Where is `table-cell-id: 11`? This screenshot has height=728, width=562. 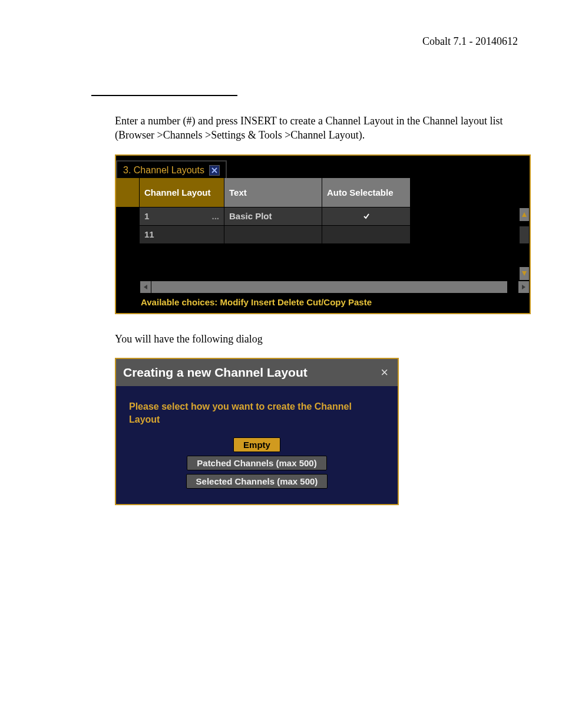
table-cell-id: 11 is located at coordinates (182, 235).